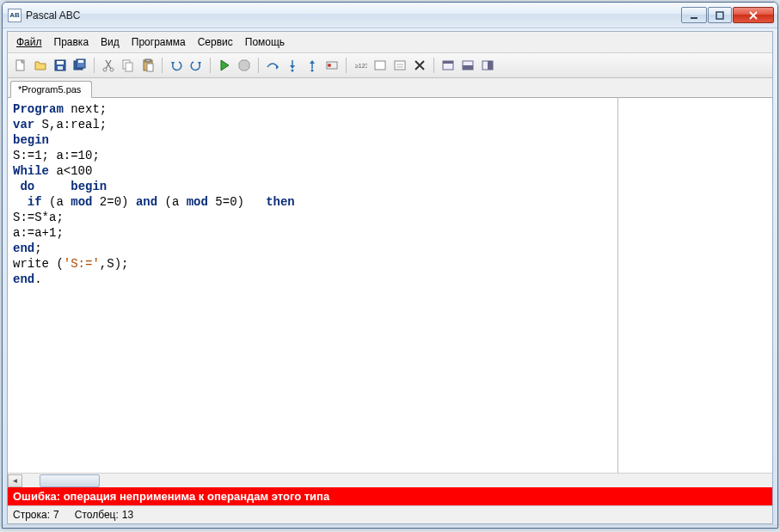 The image size is (780, 532). What do you see at coordinates (468, 65) in the screenshot?
I see `output-2-icon` at bounding box center [468, 65].